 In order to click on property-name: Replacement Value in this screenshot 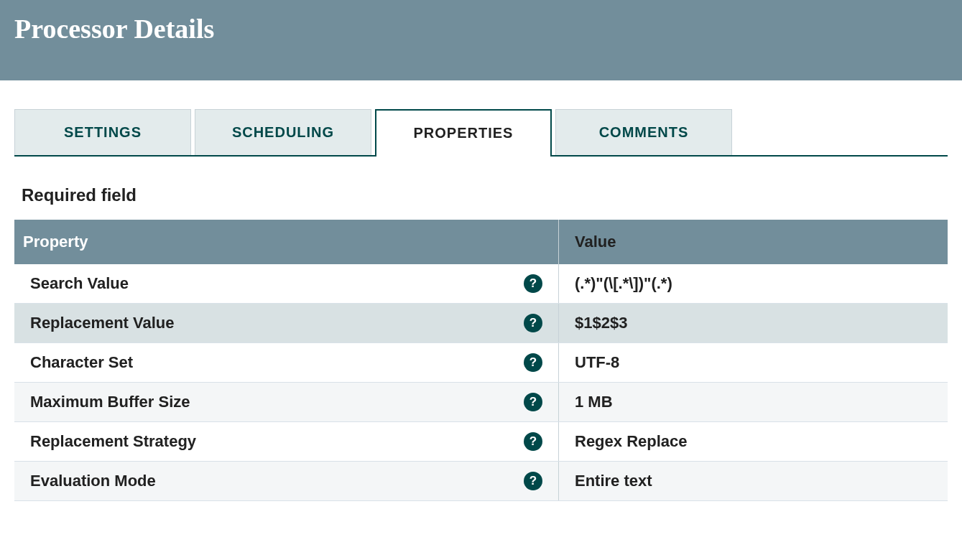, I will do `click(102, 323)`.